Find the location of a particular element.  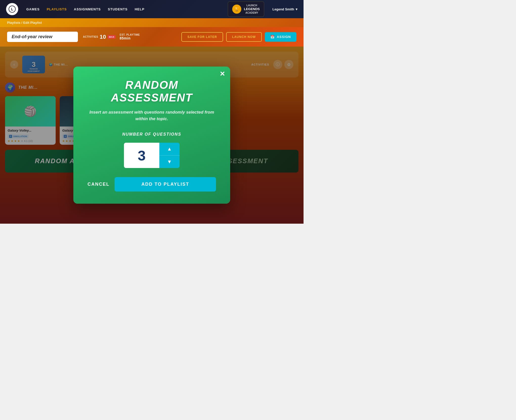

svg-text: L is located at coordinates (12, 9).